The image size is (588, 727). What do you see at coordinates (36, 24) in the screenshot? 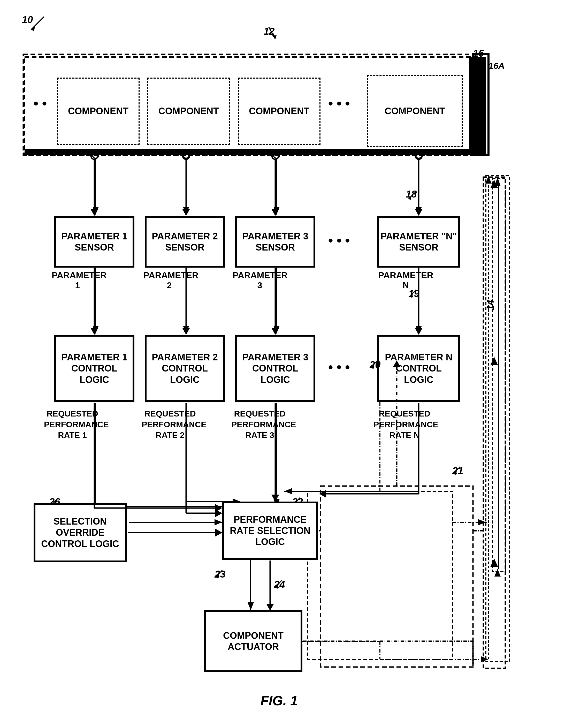
I see `ref-10-arrow` at bounding box center [36, 24].